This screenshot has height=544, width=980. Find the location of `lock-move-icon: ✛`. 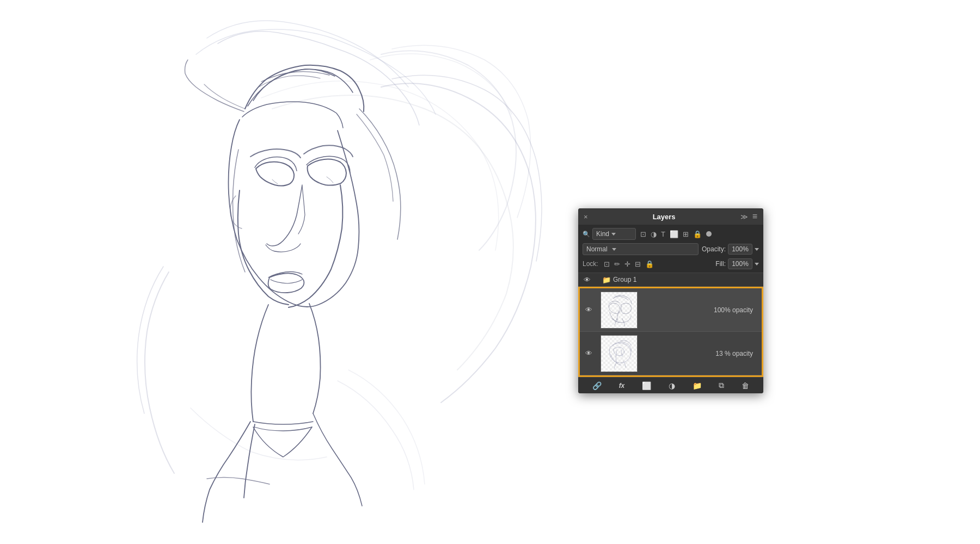

lock-move-icon: ✛ is located at coordinates (627, 264).